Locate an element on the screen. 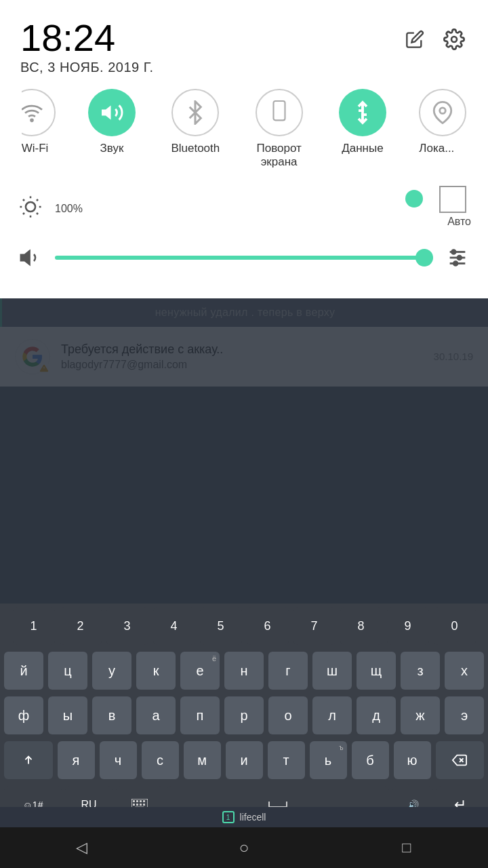 The image size is (488, 868). bluetooth-label: Bluetooth is located at coordinates (195, 149).